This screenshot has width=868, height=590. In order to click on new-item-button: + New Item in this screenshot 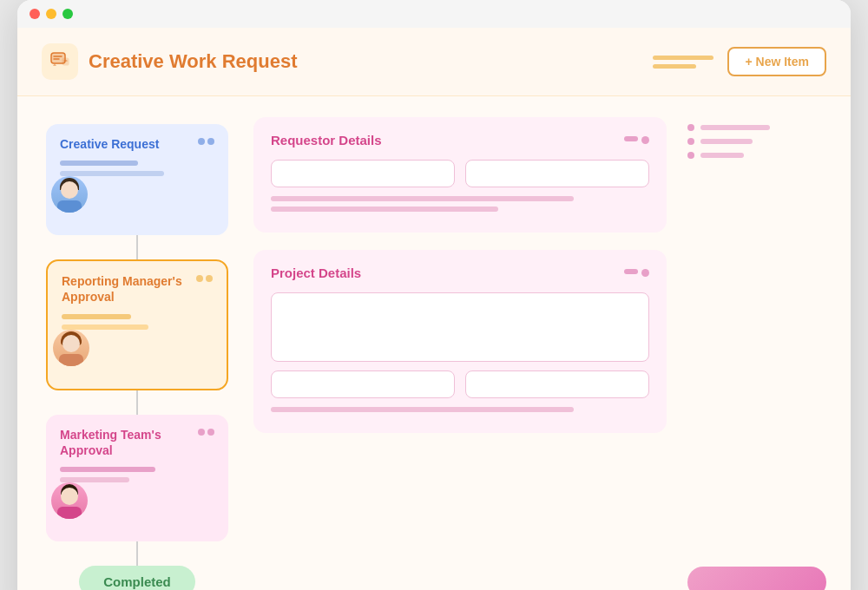, I will do `click(777, 62)`.